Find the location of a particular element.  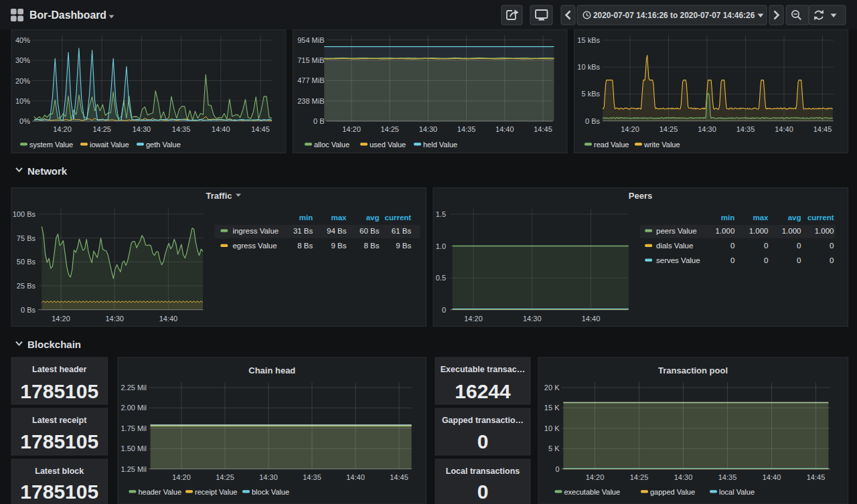

svg-text: Blockchain is located at coordinates (54, 344).